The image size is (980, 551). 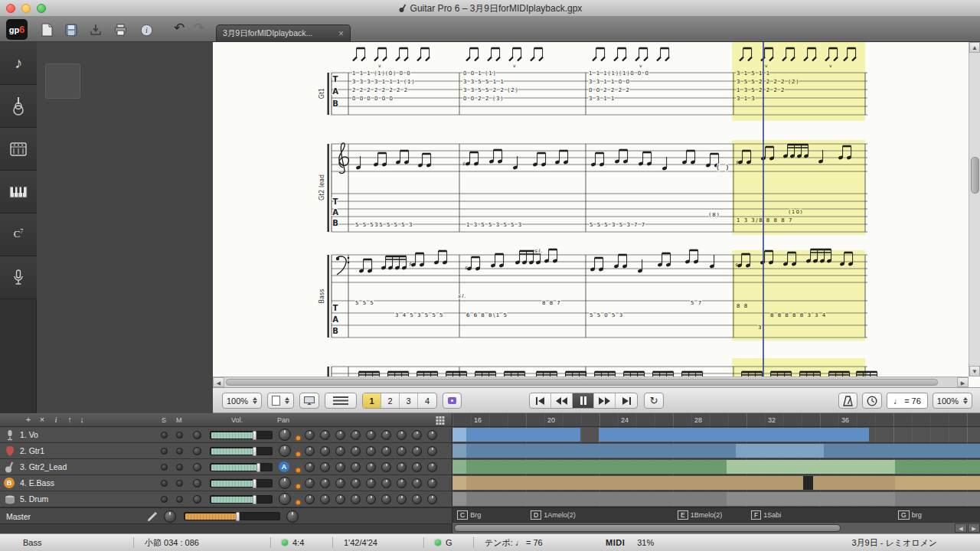 I want to click on timeline-scrollbar: ◀ ▶, so click(x=717, y=528).